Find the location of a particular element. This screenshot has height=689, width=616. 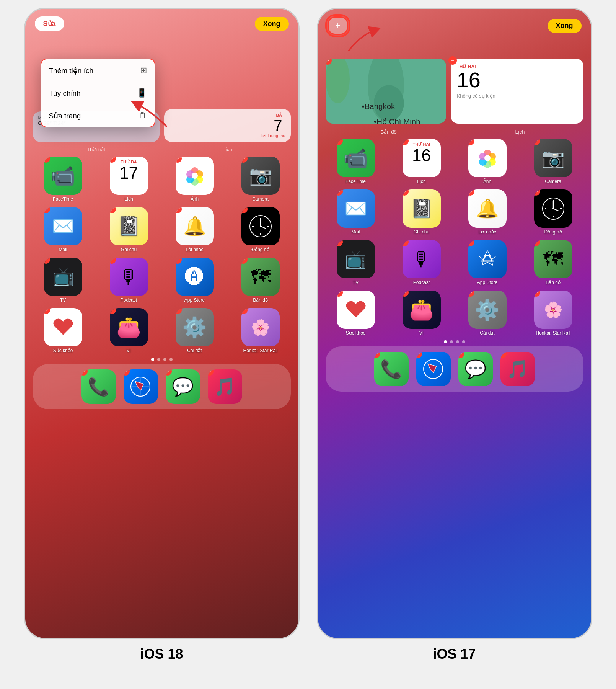

app-tv: − 📺 TV is located at coordinates (63, 280).